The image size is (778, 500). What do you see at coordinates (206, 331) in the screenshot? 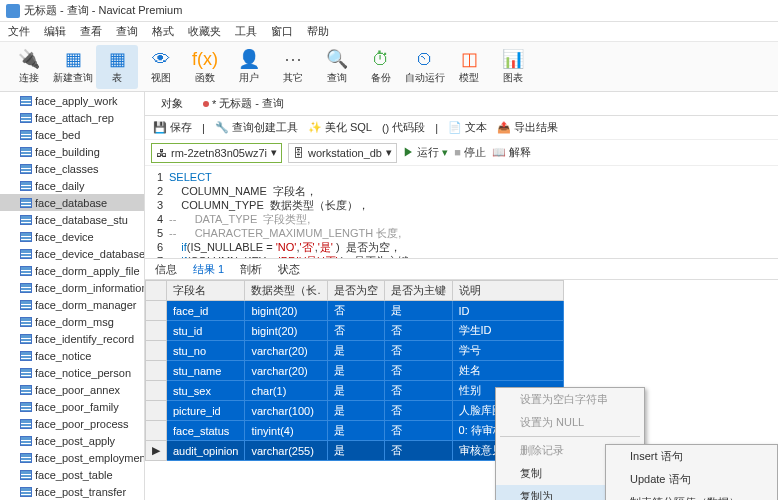
I see `cell: stu_id` at bounding box center [206, 331].